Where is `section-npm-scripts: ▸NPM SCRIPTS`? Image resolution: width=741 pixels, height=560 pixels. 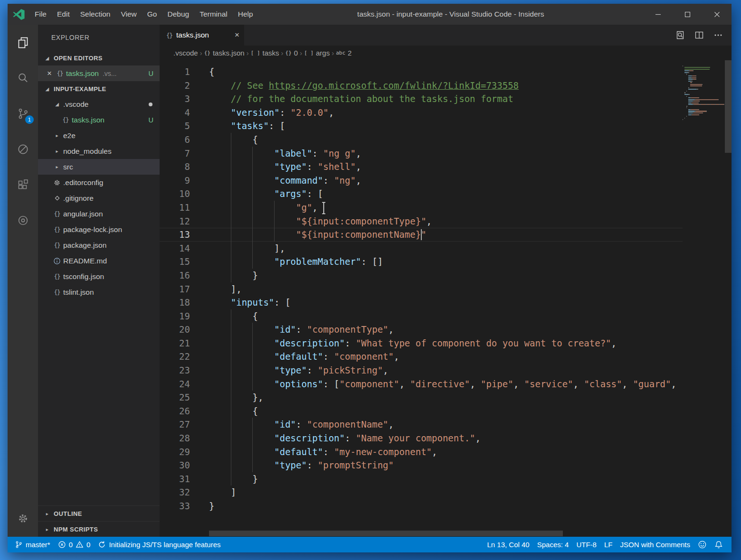
section-npm-scripts: ▸NPM SCRIPTS is located at coordinates (99, 529).